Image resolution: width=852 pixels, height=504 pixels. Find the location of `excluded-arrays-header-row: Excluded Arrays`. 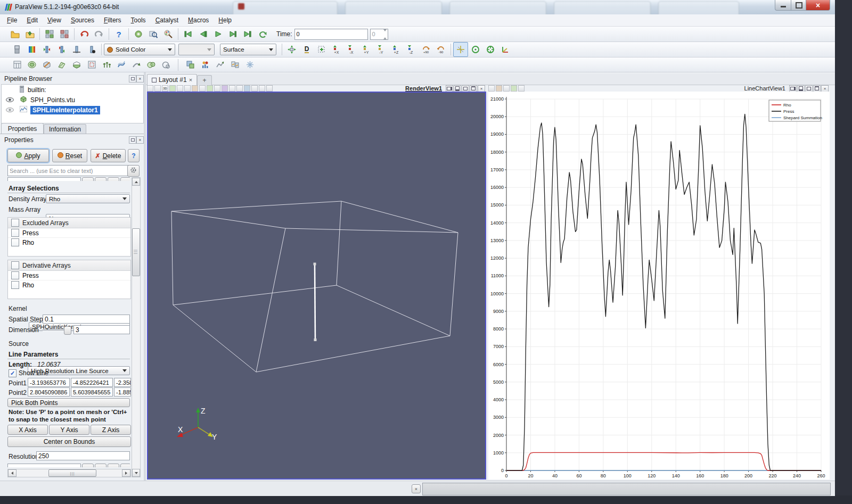

excluded-arrays-header-row: Excluded Arrays is located at coordinates (69, 223).